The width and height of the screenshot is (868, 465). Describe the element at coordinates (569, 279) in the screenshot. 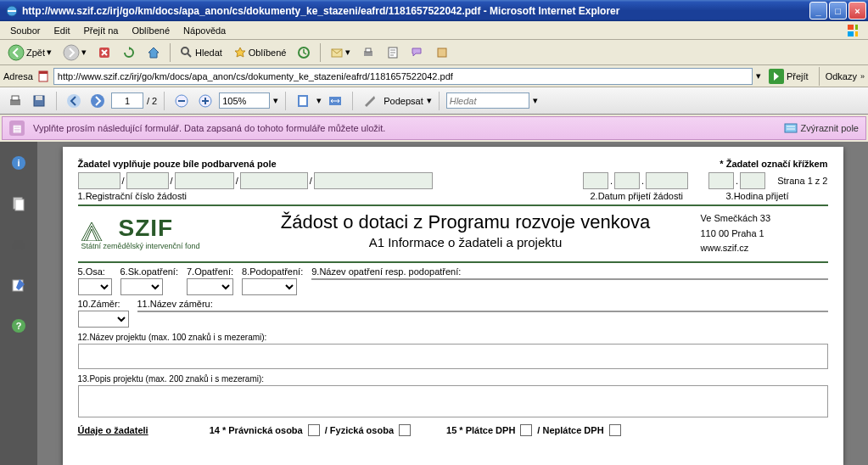

I see `input-nazev-opatreni` at that location.